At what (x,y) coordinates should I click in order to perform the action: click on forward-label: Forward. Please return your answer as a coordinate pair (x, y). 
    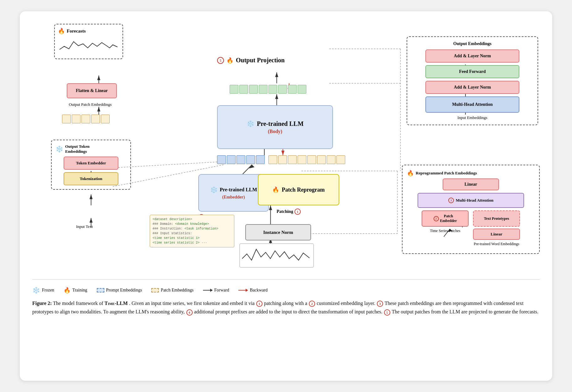
    Looking at the image, I should click on (222, 290).